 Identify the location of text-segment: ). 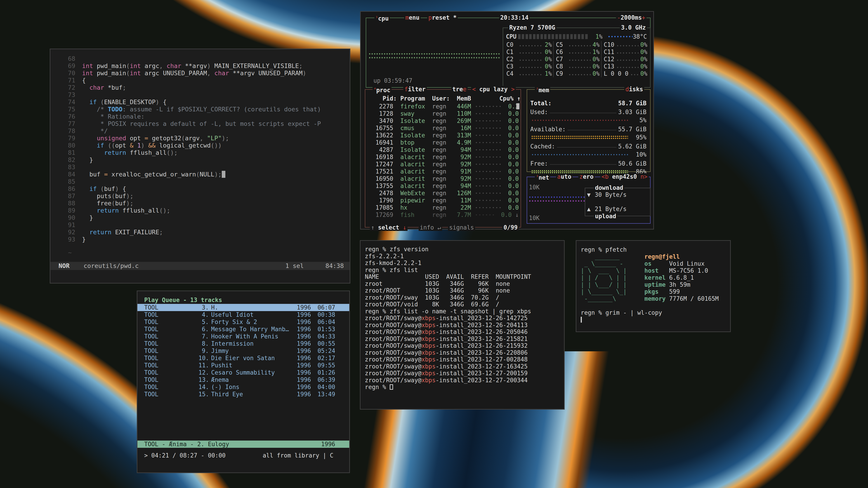
(211, 66).